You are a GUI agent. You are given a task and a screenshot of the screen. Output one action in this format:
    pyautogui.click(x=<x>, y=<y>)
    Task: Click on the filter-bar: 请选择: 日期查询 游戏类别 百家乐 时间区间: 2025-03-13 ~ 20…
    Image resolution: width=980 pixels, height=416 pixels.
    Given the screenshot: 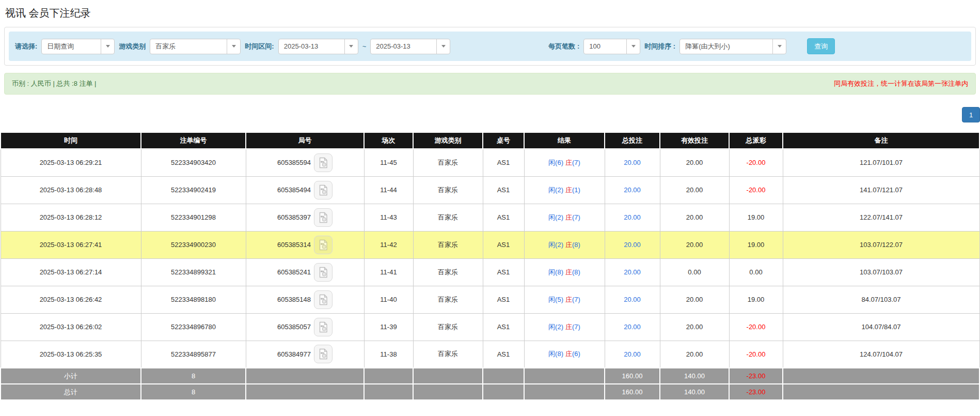 What is the action you would take?
    pyautogui.click(x=490, y=47)
    